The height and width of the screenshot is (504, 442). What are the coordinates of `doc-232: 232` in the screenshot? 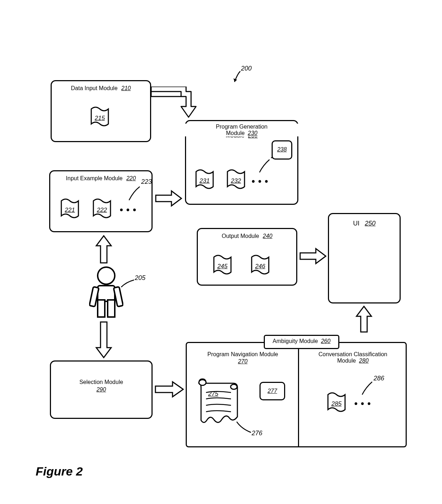 It's located at (236, 179).